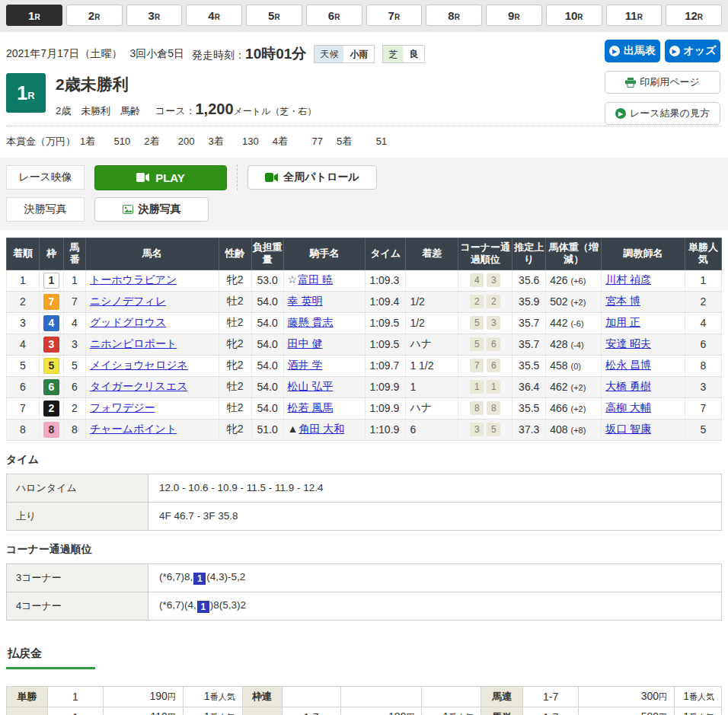 Image resolution: width=728 pixels, height=715 pixels. What do you see at coordinates (640, 51) in the screenshot?
I see `entry-table-label: 出馬表` at bounding box center [640, 51].